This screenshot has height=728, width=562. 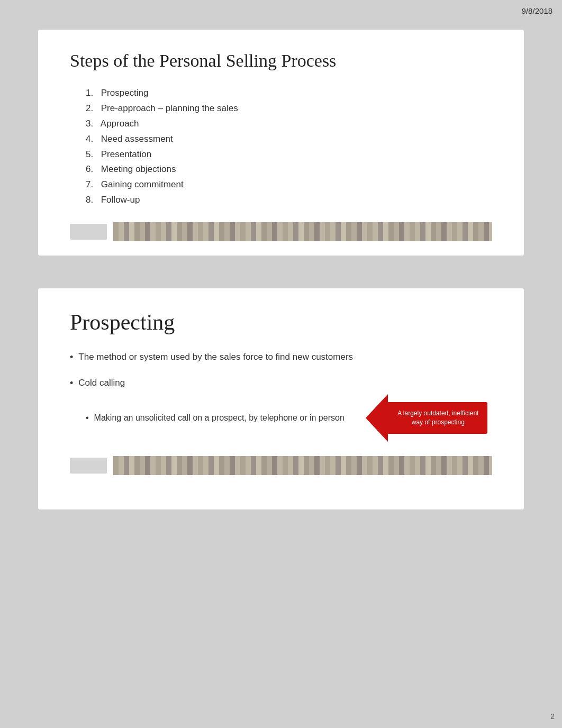 I want to click on bullet-sub-1: • Making an unsolicited call on a prospe…, so click(x=215, y=418).